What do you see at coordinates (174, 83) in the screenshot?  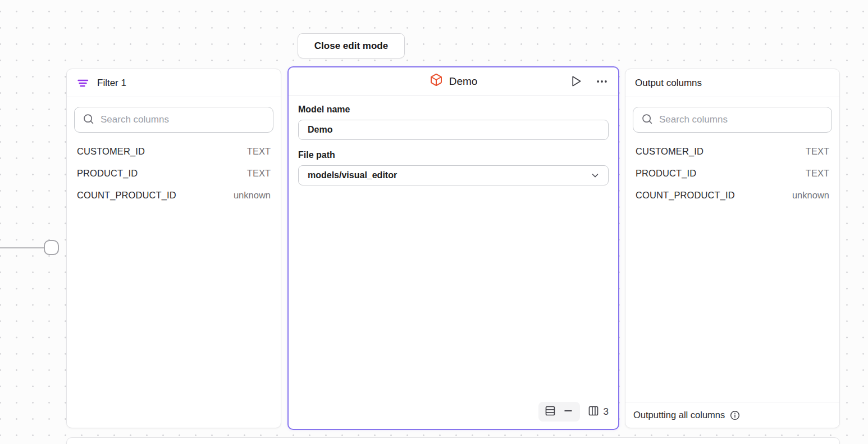 I see `filter-panel-header: Filter 1` at bounding box center [174, 83].